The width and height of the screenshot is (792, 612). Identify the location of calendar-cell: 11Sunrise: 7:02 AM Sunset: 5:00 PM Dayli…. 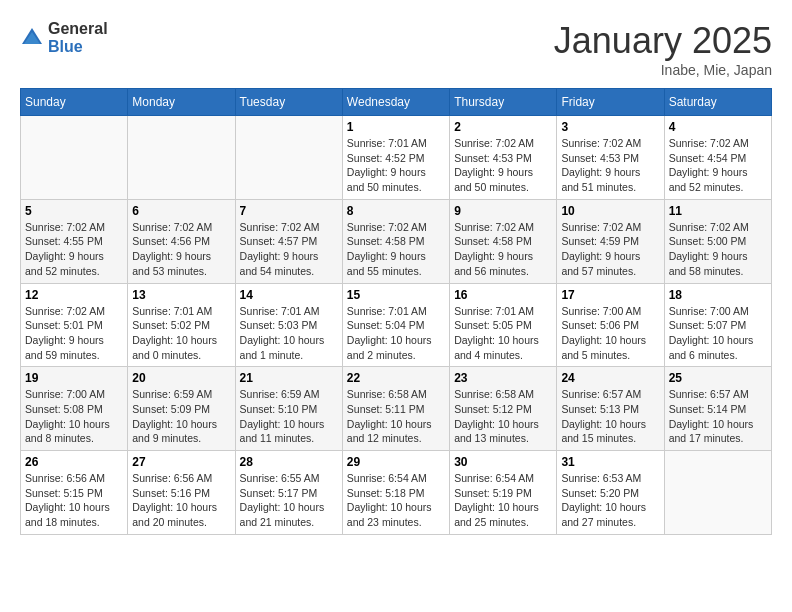
(718, 241).